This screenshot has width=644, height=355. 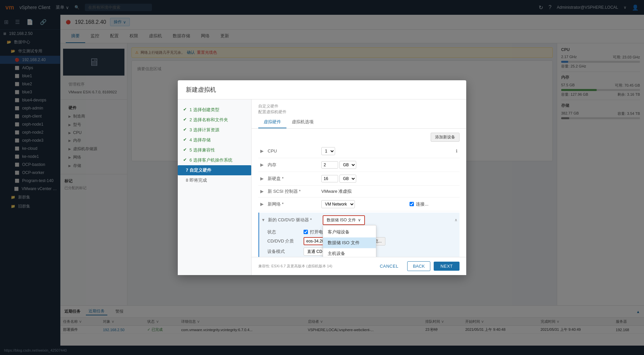 I want to click on cpu-value: 1 2 4, so click(x=364, y=151).